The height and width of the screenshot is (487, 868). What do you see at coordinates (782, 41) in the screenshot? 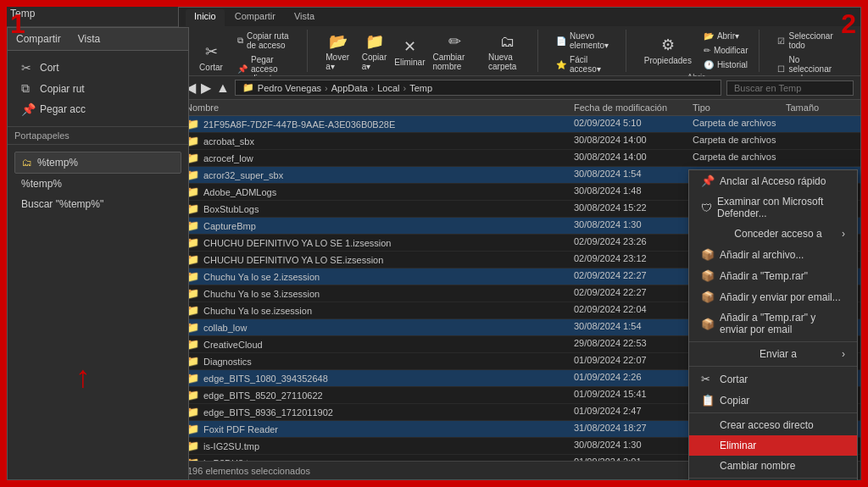
I see `select-all-icon: ☑` at bounding box center [782, 41].